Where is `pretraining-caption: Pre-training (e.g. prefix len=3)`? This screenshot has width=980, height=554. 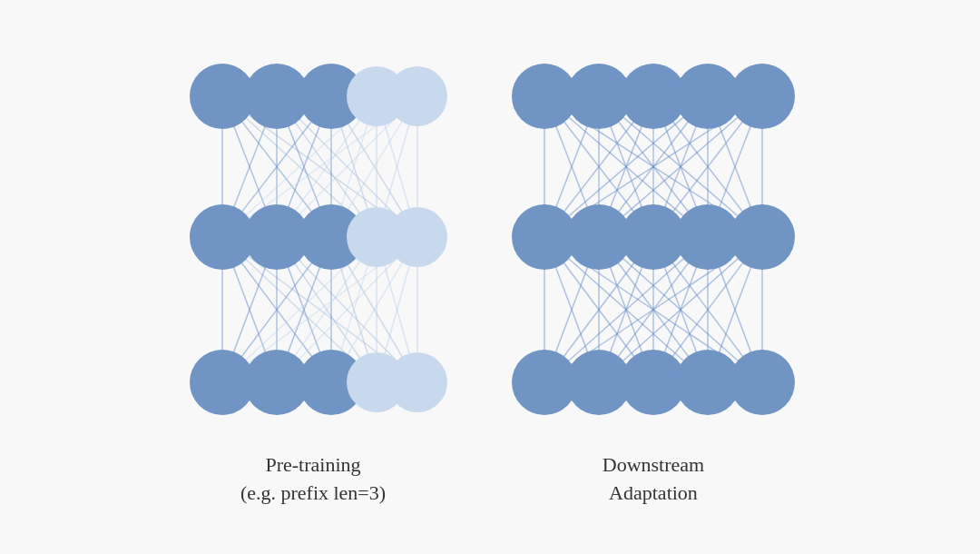
pretraining-caption: Pre-training (e.g. prefix len=3) is located at coordinates (313, 480).